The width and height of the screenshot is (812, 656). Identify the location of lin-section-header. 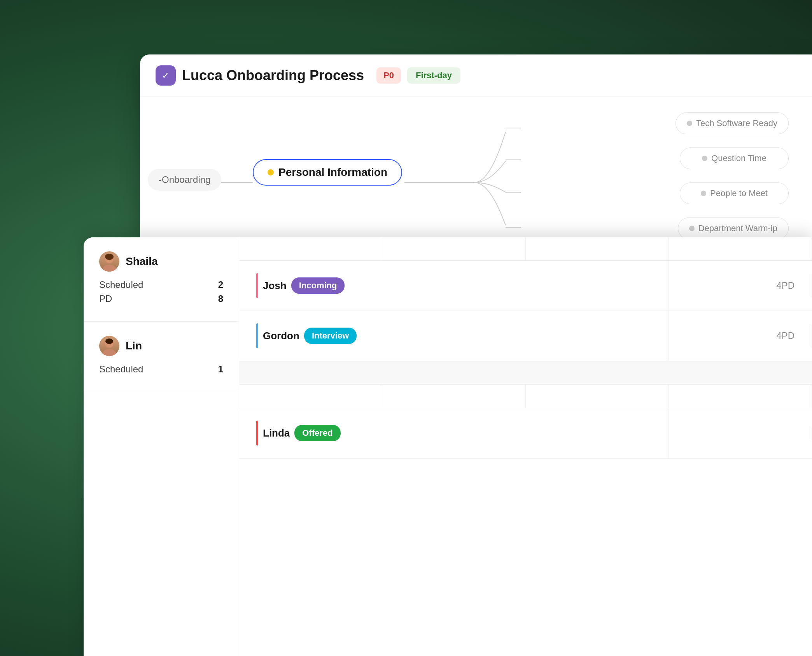
(526, 396).